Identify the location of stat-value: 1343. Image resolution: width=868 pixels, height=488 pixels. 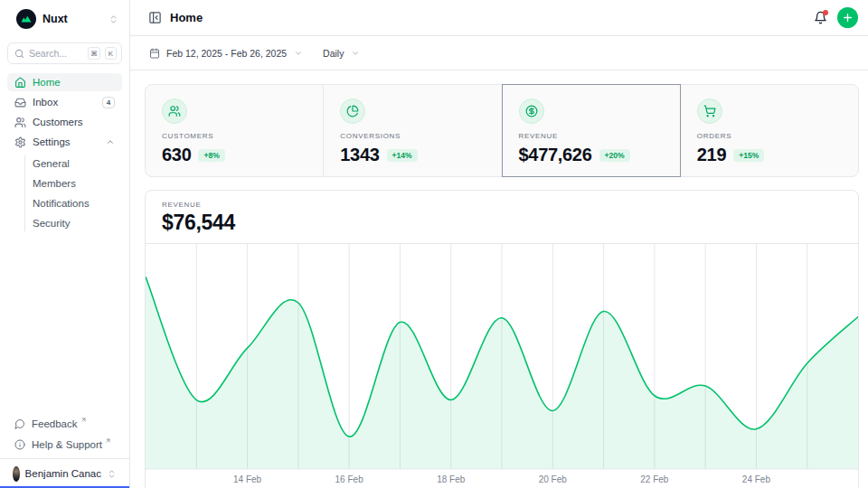
(360, 155).